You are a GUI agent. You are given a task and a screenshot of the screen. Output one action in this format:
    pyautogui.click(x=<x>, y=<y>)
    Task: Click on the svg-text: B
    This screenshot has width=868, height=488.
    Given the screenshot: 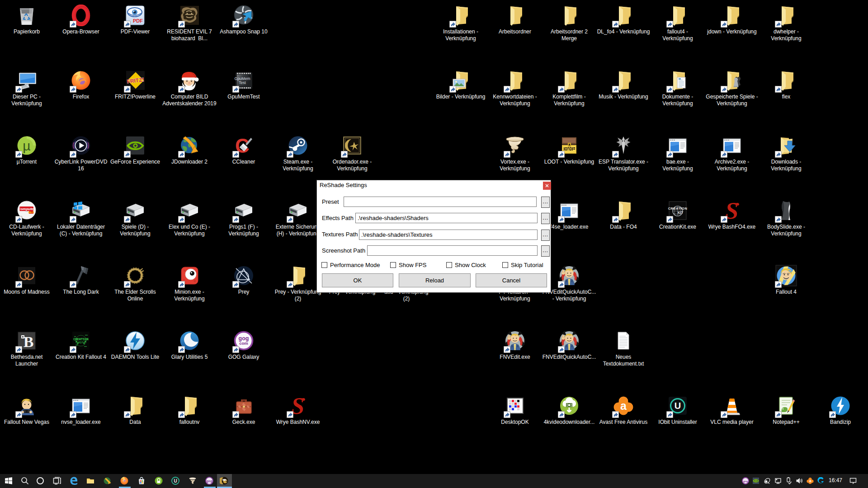 What is the action you would take?
    pyautogui.click(x=29, y=342)
    